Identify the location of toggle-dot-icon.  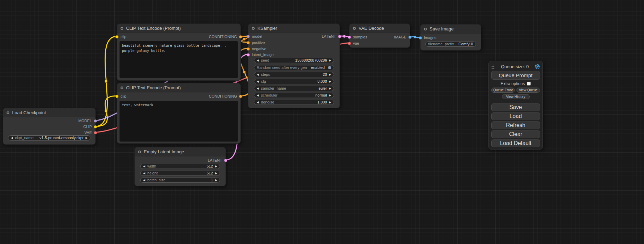
(330, 68).